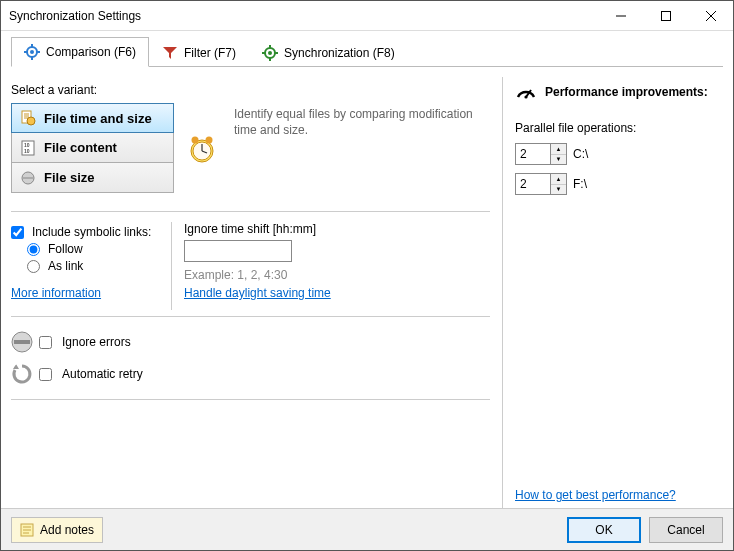 The height and width of the screenshot is (551, 734). What do you see at coordinates (238, 251) in the screenshot?
I see `ignore-shift-input` at bounding box center [238, 251].